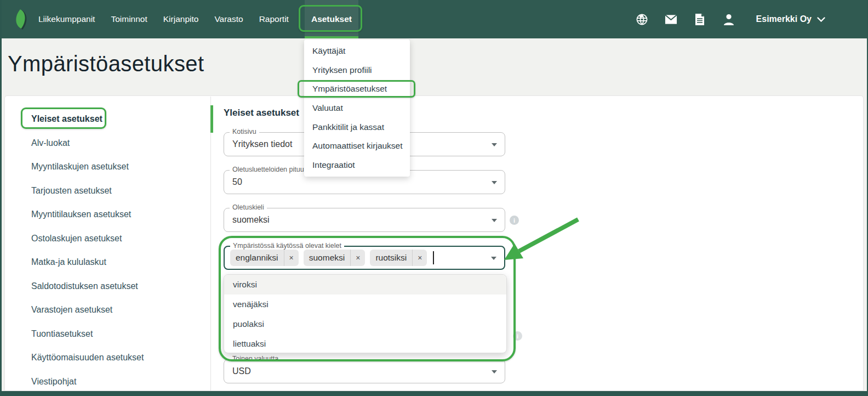  Describe the element at coordinates (251, 220) in the screenshot. I see `oletuskieli-value: suomeksi` at that location.